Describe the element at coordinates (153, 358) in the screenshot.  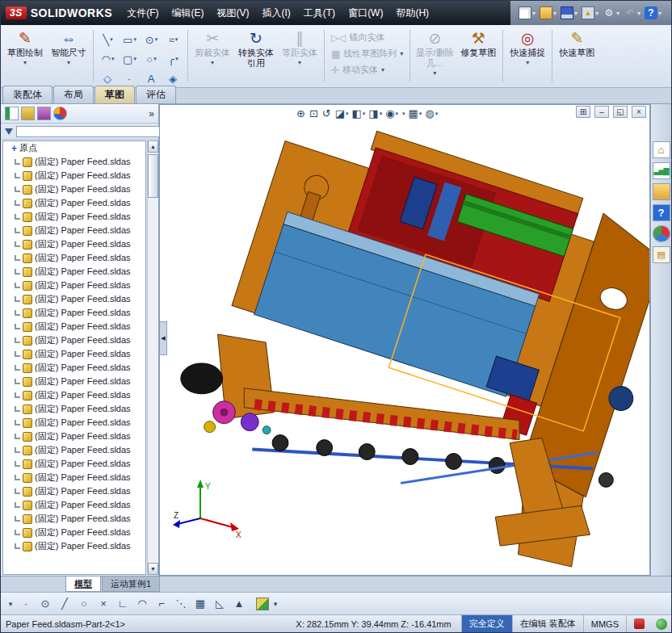
I see `tree-scrollbar: ▲ ▼` at that location.